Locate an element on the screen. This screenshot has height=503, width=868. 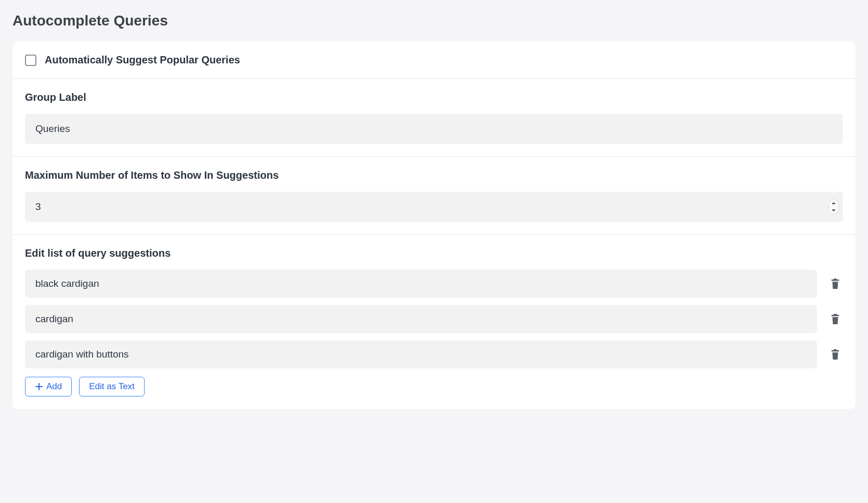
group-label-label: Group Label is located at coordinates (434, 98).